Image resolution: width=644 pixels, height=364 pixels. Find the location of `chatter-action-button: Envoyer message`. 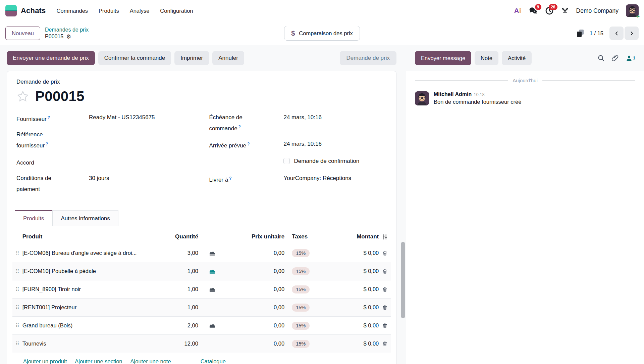

chatter-action-button: Envoyer message is located at coordinates (443, 58).